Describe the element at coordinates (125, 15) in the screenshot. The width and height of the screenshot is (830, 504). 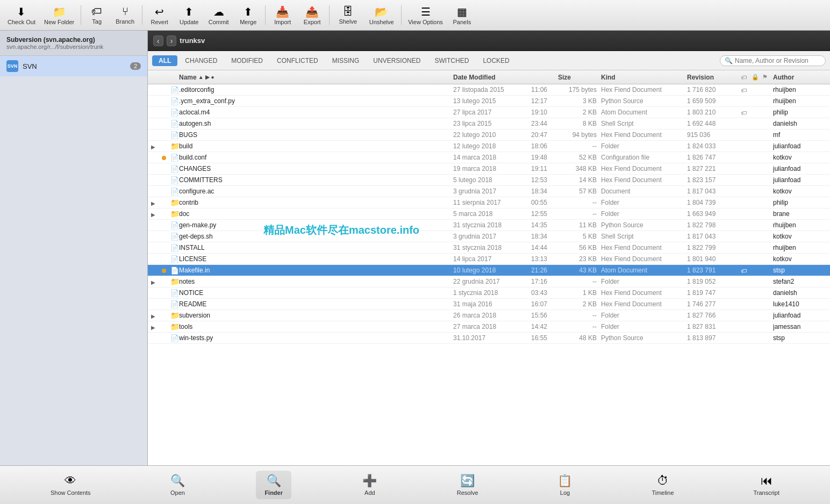
I see `branch-button: ⑂ Branch` at that location.